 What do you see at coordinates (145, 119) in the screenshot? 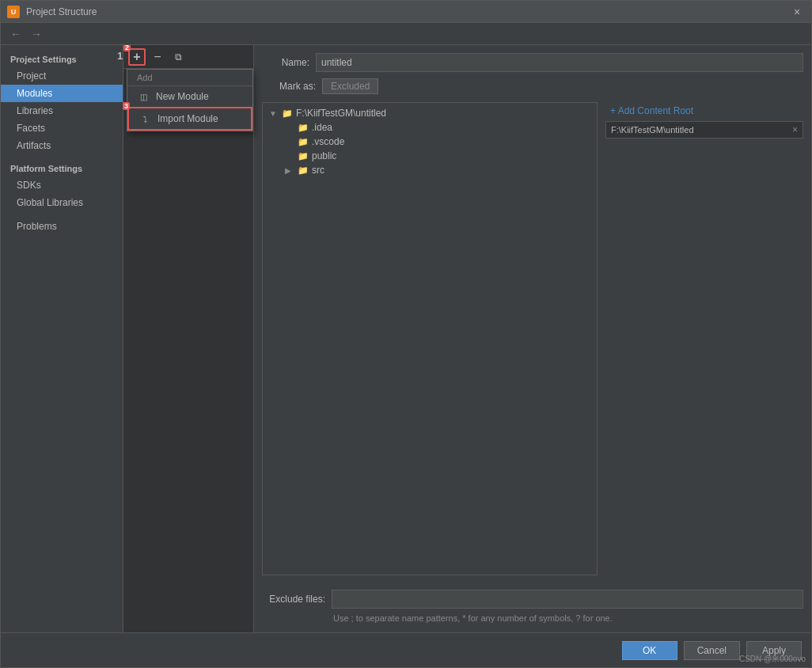
I see `import-module-icon: ⤵` at bounding box center [145, 119].